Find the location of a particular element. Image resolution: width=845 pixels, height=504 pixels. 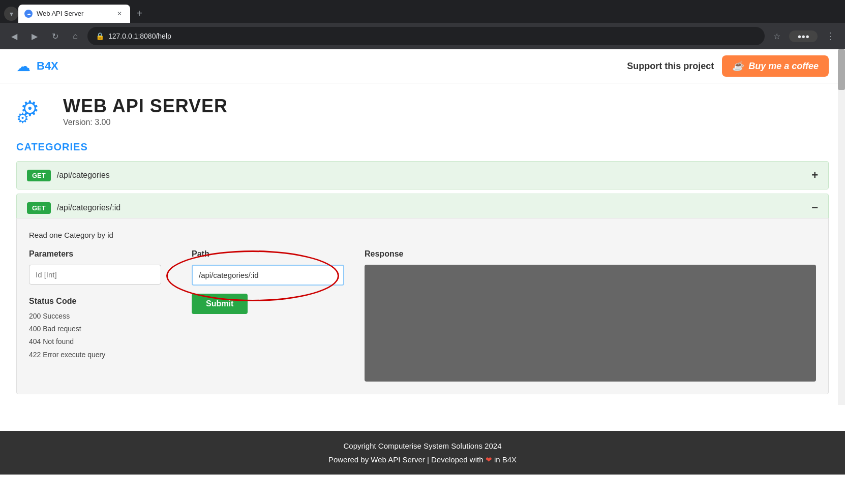

tab-favicon: ☁ is located at coordinates (28, 14).